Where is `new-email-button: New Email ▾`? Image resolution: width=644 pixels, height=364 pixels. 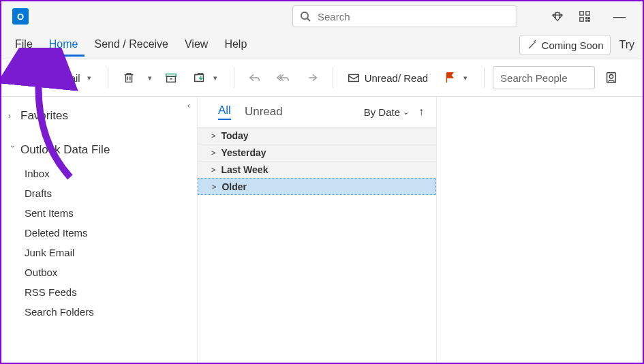
new-email-button: New Email ▾ is located at coordinates (54, 78).